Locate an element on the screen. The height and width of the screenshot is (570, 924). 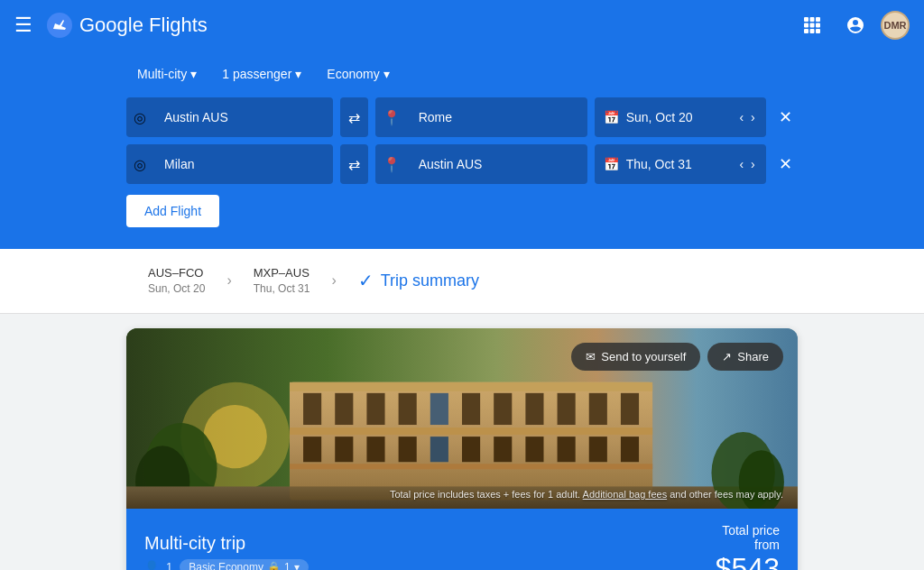
breadcrumb-item-2: MXP–AUS Thu, Oct 31 is located at coordinates (282, 281).